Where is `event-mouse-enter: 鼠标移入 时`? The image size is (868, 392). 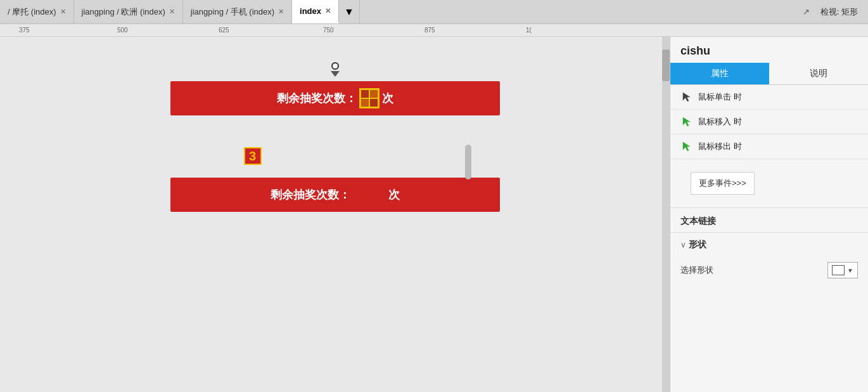
event-mouse-enter: 鼠标移入 时 is located at coordinates (769, 122).